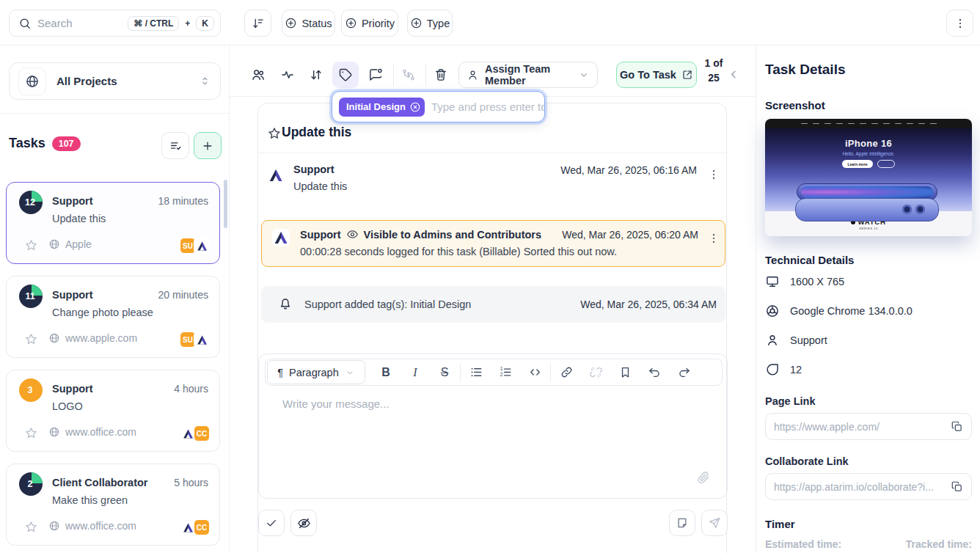 The width and height of the screenshot is (980, 553). What do you see at coordinates (476, 373) in the screenshot?
I see `bullet-list-button` at bounding box center [476, 373].